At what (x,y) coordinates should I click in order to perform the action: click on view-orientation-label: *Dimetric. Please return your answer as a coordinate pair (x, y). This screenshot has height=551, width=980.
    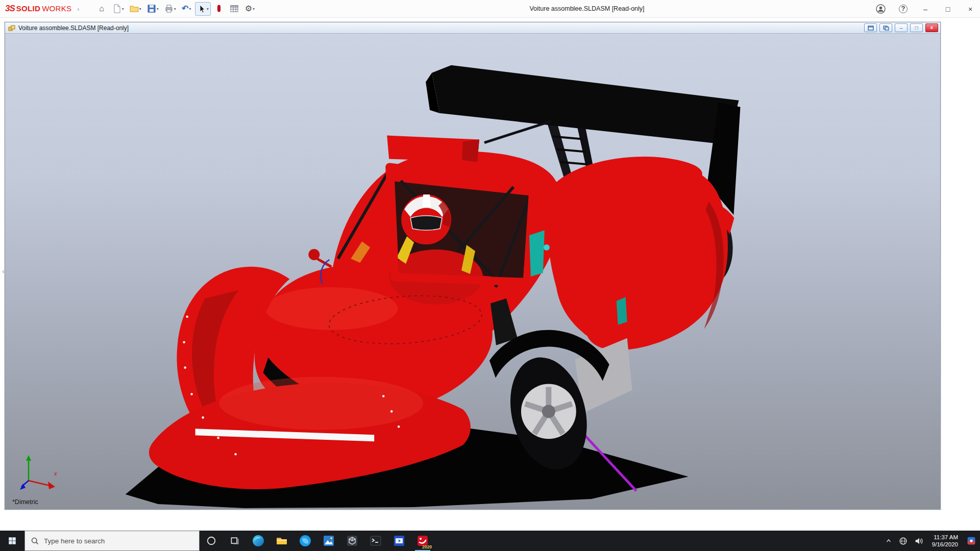
    Looking at the image, I should click on (26, 502).